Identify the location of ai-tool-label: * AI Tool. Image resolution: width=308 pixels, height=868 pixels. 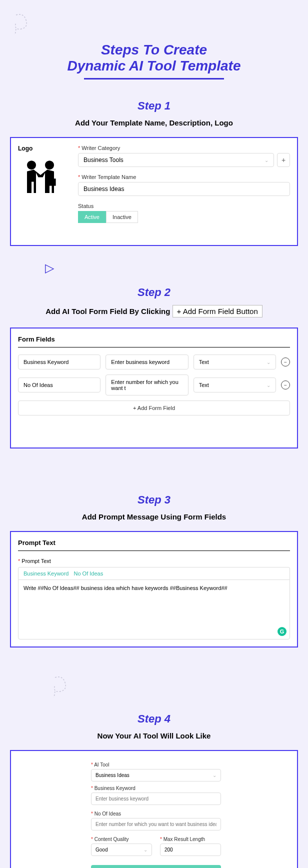
(190, 765).